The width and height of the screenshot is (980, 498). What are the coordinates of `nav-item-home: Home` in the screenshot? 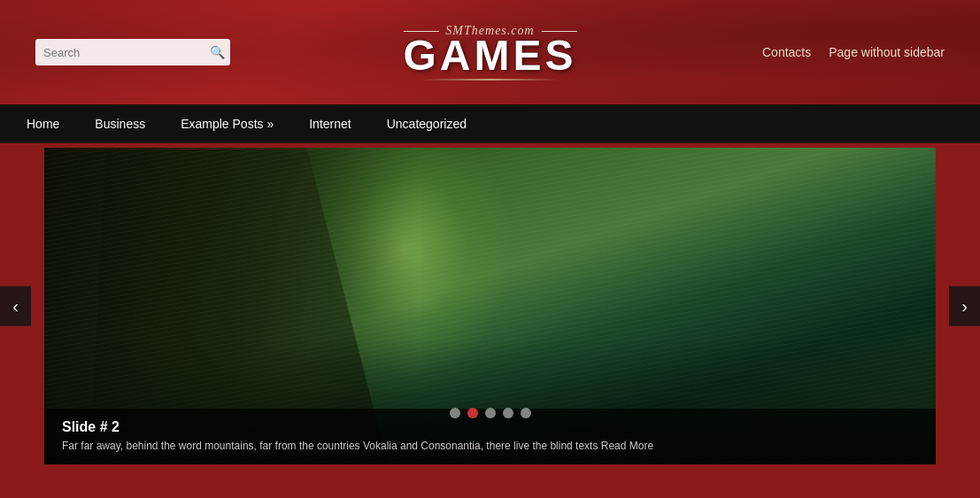 It's located at (42, 124).